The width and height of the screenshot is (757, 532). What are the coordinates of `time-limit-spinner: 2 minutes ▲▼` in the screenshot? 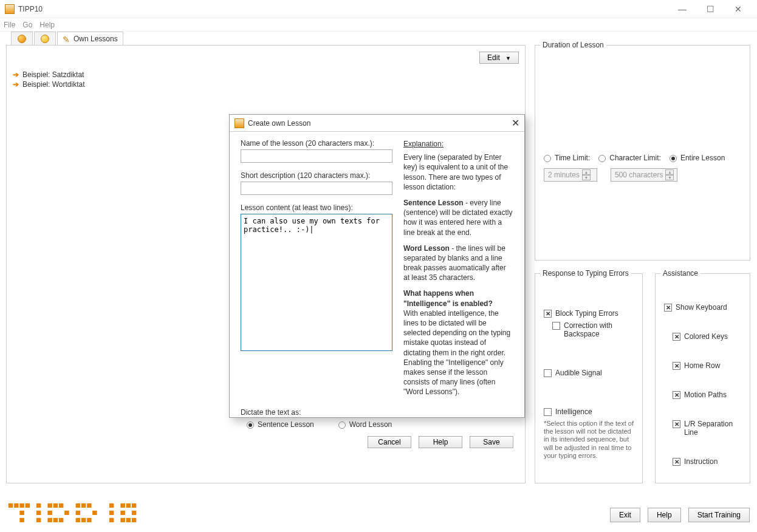 It's located at (570, 175).